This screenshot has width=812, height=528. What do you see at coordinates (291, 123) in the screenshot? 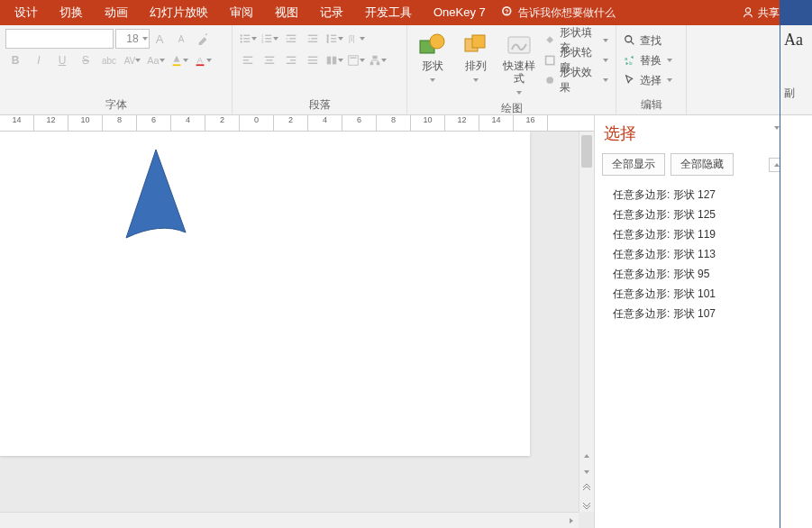
I see `ruler-tick: 2` at bounding box center [291, 123].